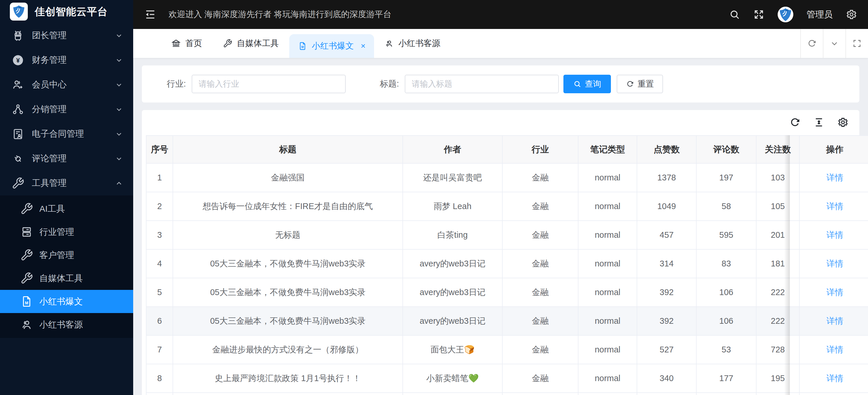 This screenshot has height=395, width=868. What do you see at coordinates (785, 14) in the screenshot?
I see `user-avatar` at bounding box center [785, 14].